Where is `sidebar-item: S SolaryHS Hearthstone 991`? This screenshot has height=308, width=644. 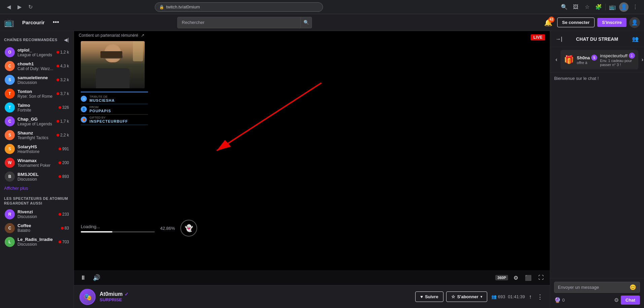
sidebar-item: S SolaryHS Hearthstone 991 is located at coordinates (37, 149).